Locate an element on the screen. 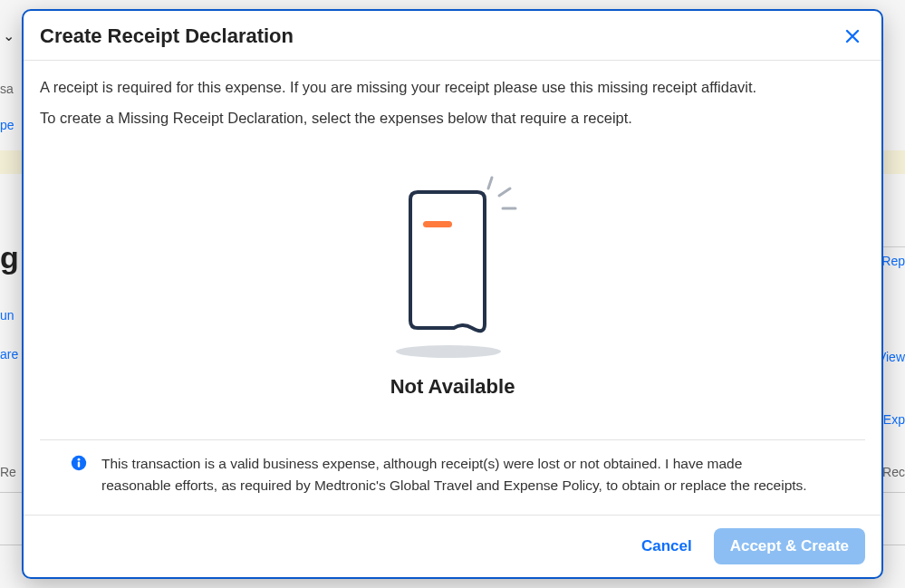  modal-footer: Cancel Accept & Create is located at coordinates (453, 545).